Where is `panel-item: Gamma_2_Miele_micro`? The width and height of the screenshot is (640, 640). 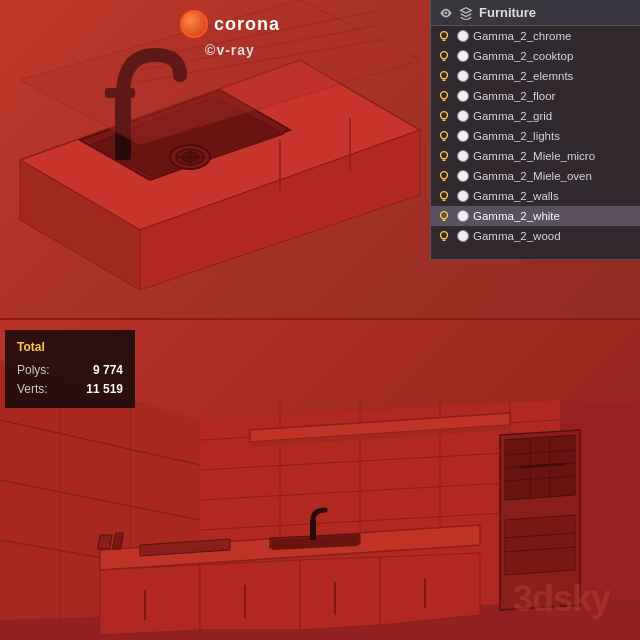
panel-item: Gamma_2_Miele_micro is located at coordinates (536, 156).